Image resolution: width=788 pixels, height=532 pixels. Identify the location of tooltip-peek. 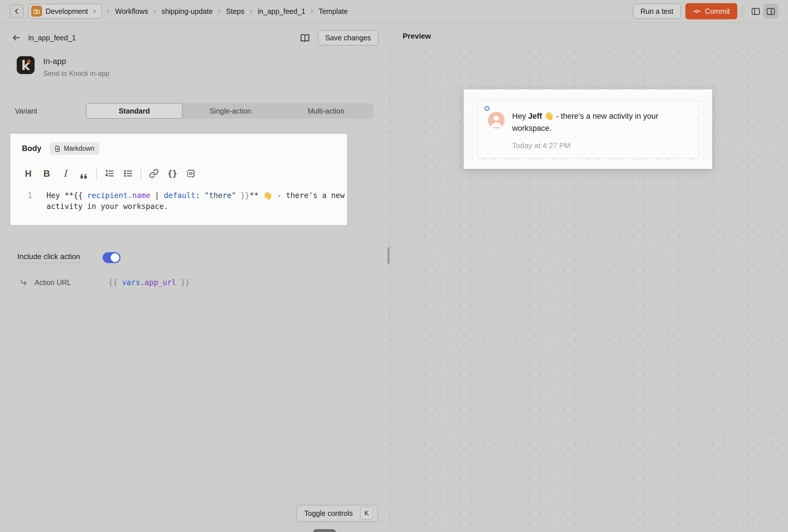
(324, 531).